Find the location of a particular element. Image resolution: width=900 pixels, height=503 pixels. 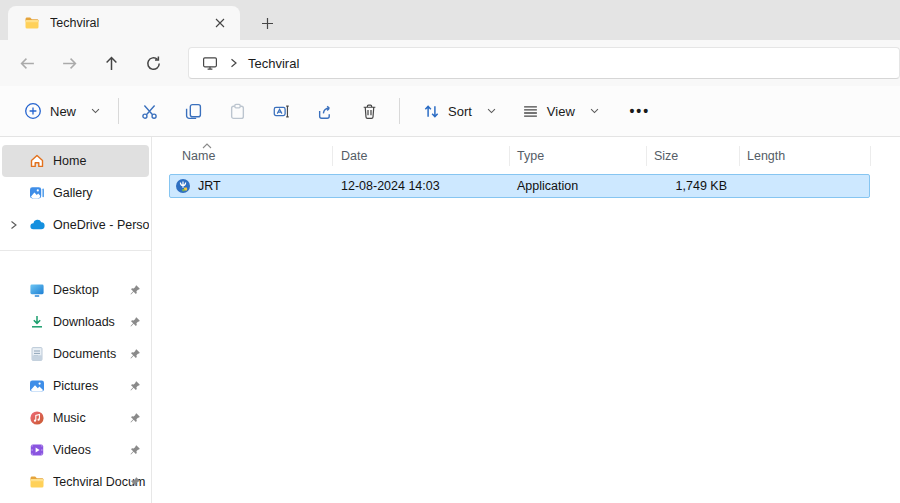

home-icon is located at coordinates (37, 161).